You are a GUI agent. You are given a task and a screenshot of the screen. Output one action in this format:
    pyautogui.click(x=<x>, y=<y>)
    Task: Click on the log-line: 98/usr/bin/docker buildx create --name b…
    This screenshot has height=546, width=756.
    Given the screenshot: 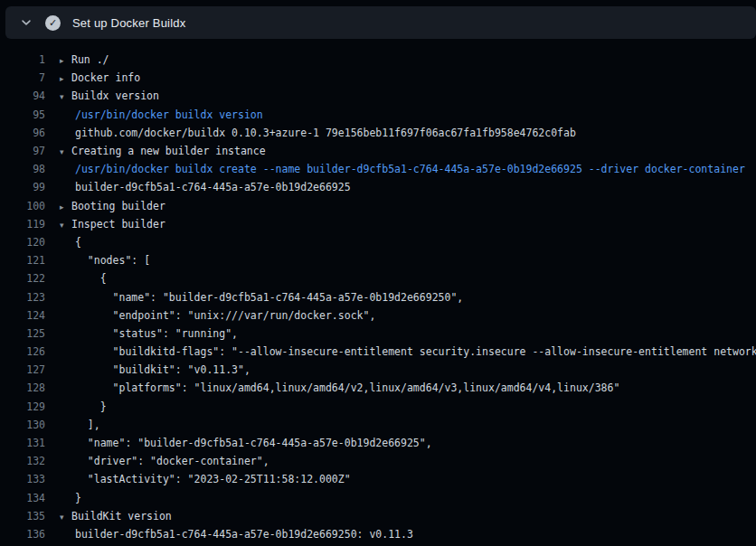 What is the action you would take?
    pyautogui.click(x=378, y=169)
    